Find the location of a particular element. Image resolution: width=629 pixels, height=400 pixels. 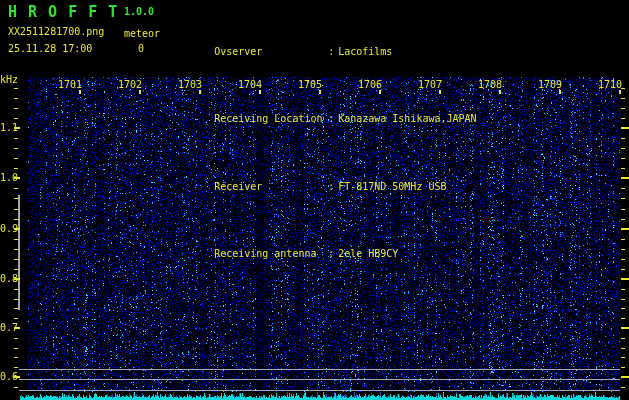

app-title: H R O F F T is located at coordinates (63, 12).